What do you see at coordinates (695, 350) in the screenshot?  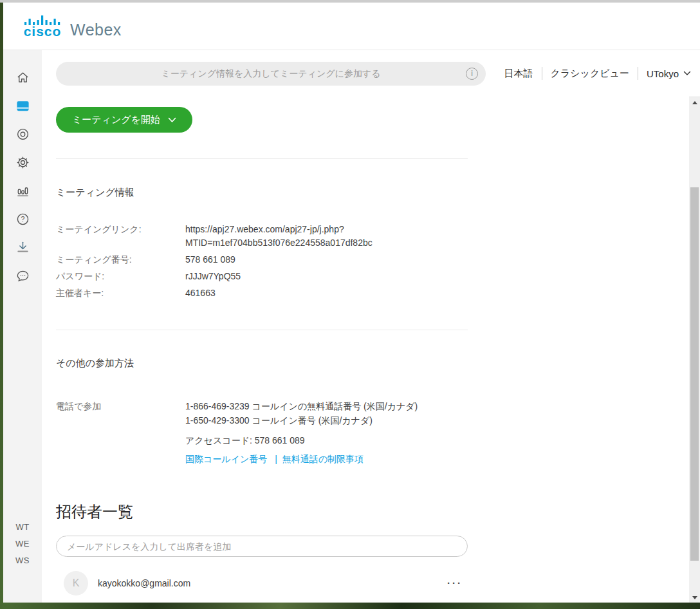 I see `vertical-scrollbar` at bounding box center [695, 350].